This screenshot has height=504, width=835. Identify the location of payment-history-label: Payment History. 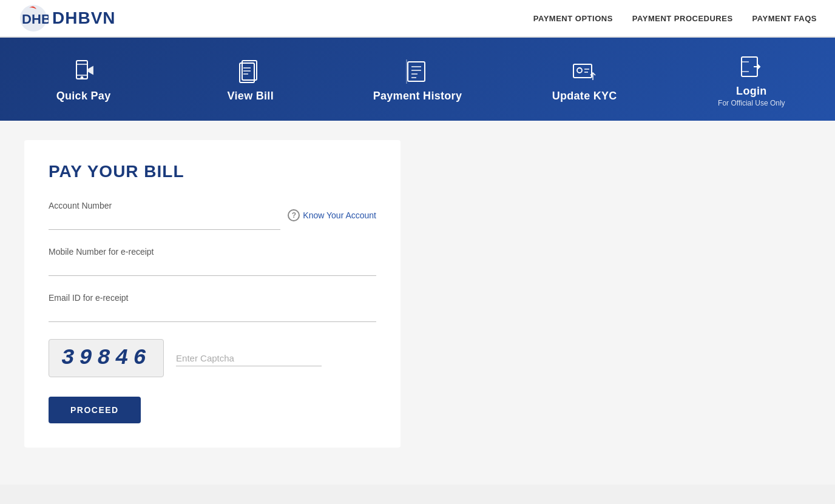
(418, 96).